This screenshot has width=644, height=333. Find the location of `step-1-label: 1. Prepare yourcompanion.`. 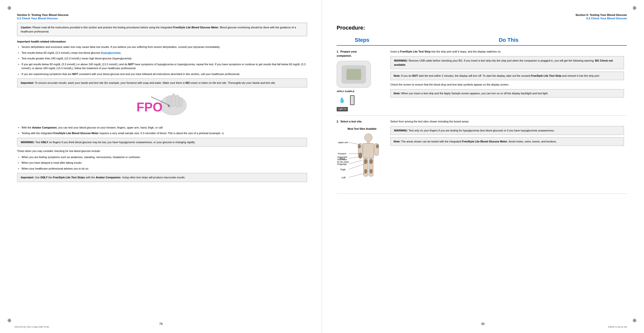

step-1-label: 1. Prepare yourcompanion. is located at coordinates (362, 54).